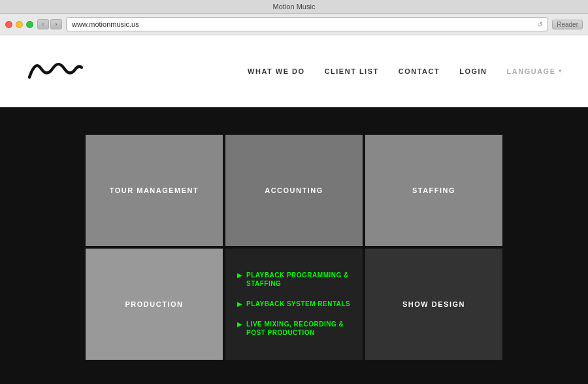  What do you see at coordinates (294, 190) in the screenshot?
I see `grid-cell-accounting: ACCOUNTING` at bounding box center [294, 190].